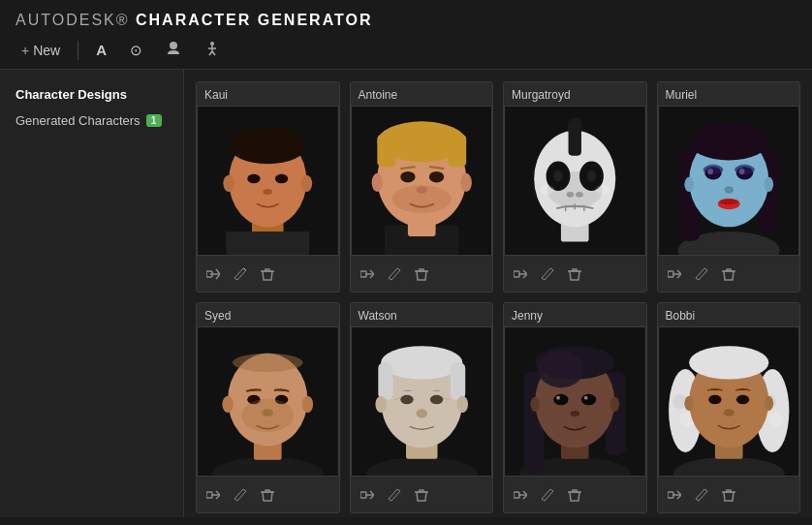 The width and height of the screenshot is (812, 525). What do you see at coordinates (729, 275) in the screenshot?
I see `delete-button-muriel` at bounding box center [729, 275].